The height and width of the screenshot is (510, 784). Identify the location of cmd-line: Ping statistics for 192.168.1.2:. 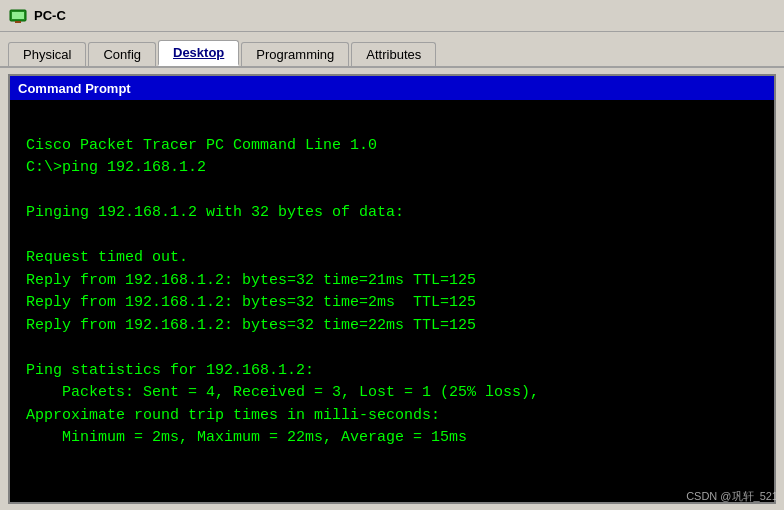
(392, 372).